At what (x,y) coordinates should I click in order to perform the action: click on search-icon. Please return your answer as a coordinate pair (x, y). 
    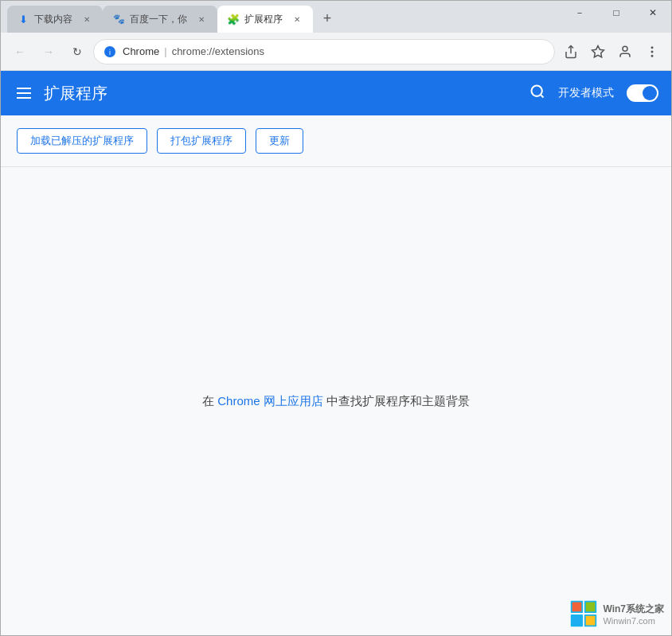
    Looking at the image, I should click on (537, 94).